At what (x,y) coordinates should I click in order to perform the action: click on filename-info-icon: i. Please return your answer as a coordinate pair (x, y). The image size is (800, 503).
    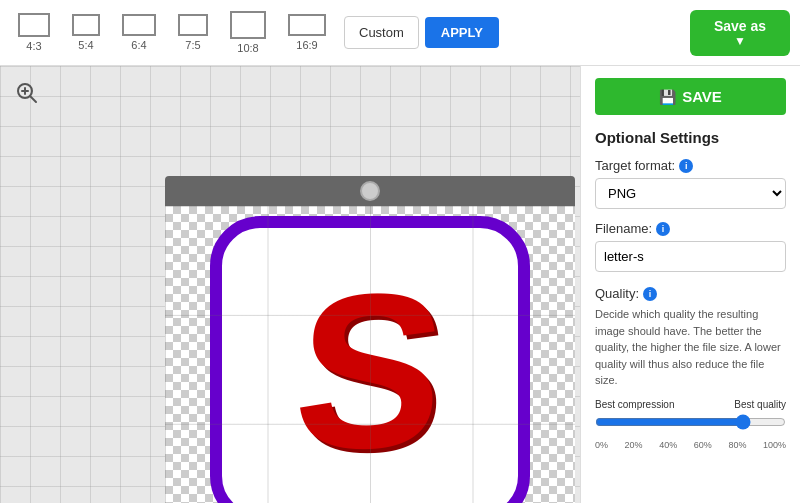
    Looking at the image, I should click on (663, 229).